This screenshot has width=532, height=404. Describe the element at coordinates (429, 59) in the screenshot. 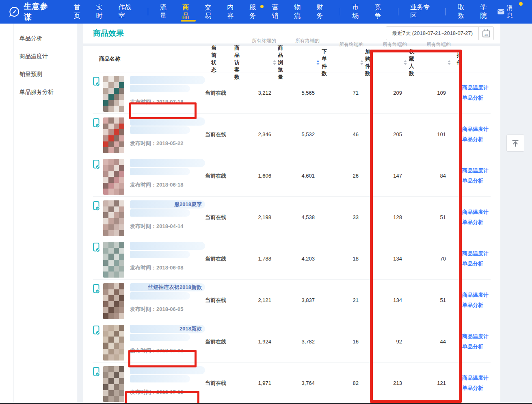

I see `column-header-6: 所有终端的收藏人数` at that location.